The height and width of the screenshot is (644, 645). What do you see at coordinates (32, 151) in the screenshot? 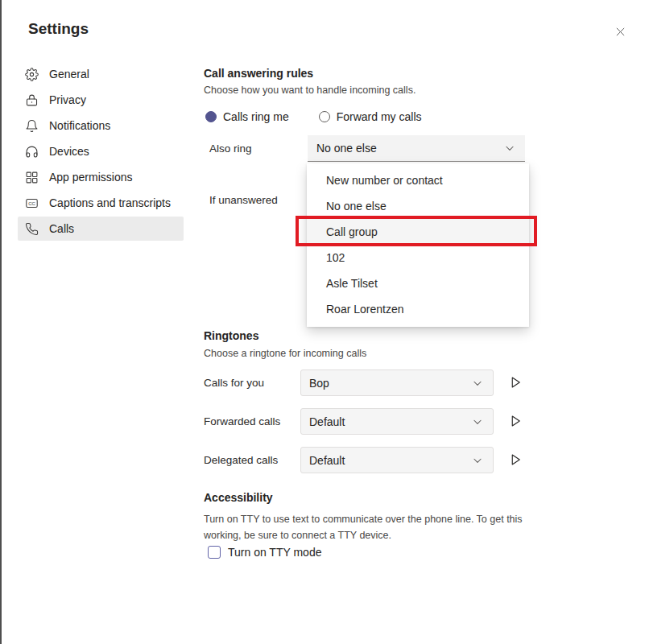
I see `headset-icon` at bounding box center [32, 151].